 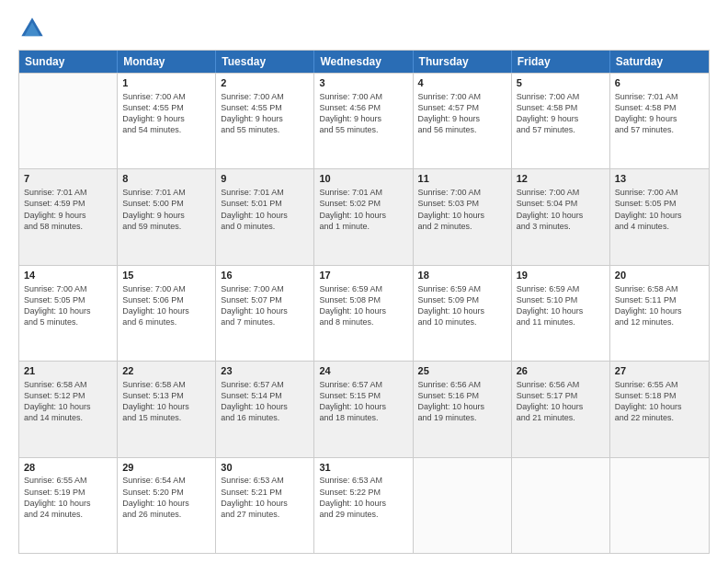 What do you see at coordinates (364, 62) in the screenshot?
I see `header-cell-wednesday: Wednesday` at bounding box center [364, 62].